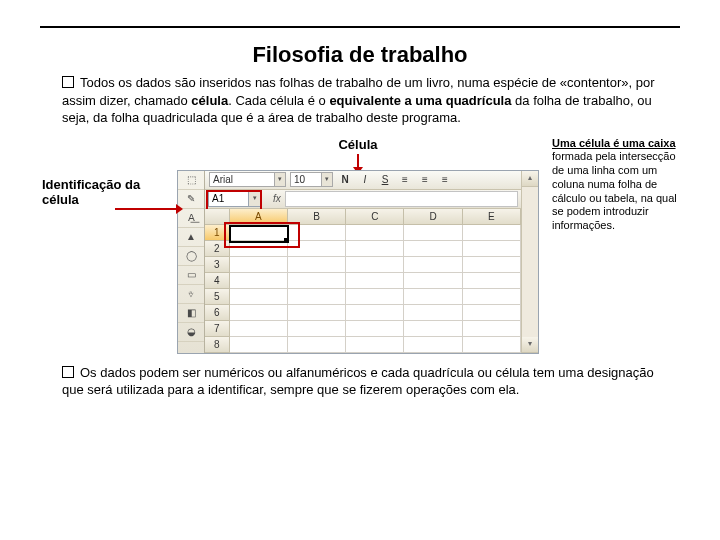 The width and height of the screenshot is (720, 540). What do you see at coordinates (191, 314) in the screenshot?
I see `draw-tool-icon: ◧` at bounding box center [191, 314].